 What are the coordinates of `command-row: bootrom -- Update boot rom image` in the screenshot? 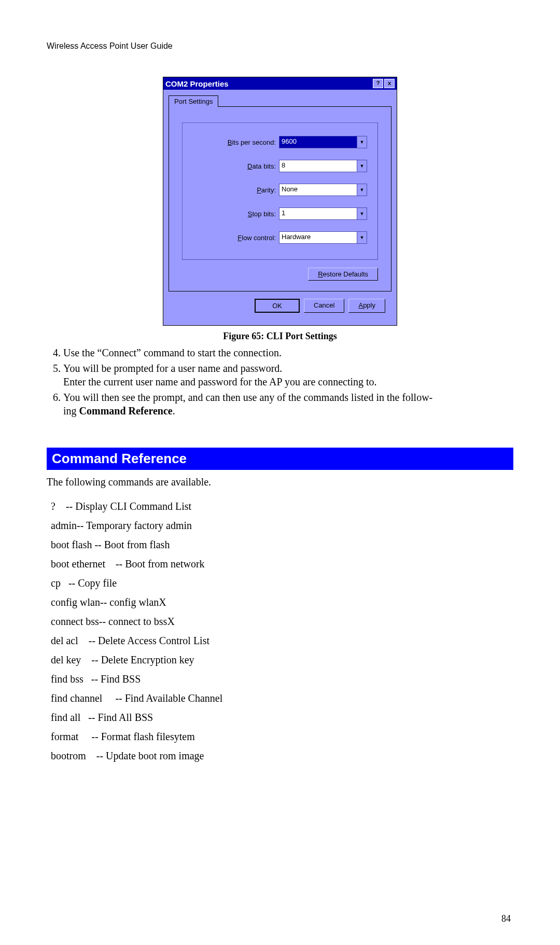 It's located at (282, 756).